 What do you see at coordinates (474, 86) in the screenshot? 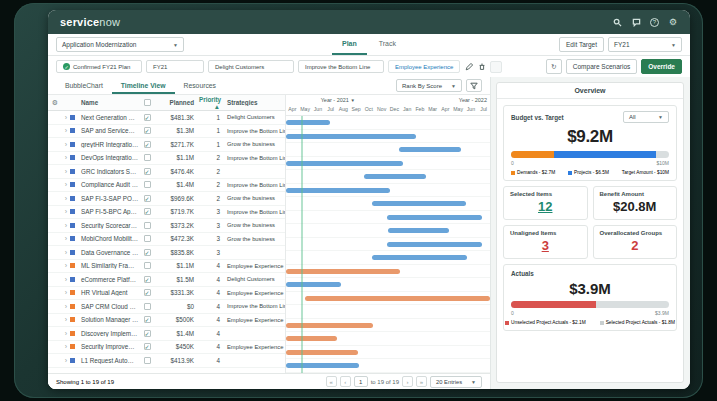
I see `filter-button` at bounding box center [474, 86].